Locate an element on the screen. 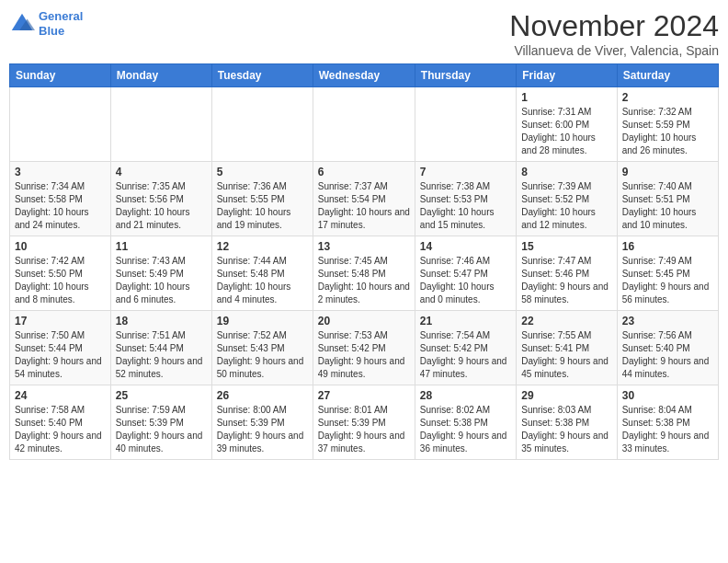 Image resolution: width=728 pixels, height=563 pixels. calendar-day-cell: 24Sunrise: 7:58 AM Sunset: 5:40 PM Dayli… is located at coordinates (61, 423).